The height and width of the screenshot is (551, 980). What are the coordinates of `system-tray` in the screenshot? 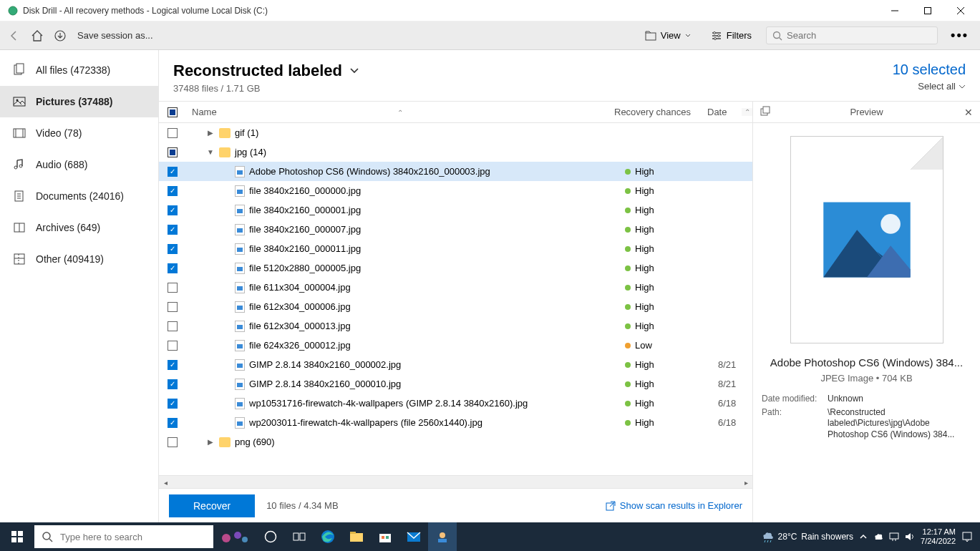 It's located at (887, 537).